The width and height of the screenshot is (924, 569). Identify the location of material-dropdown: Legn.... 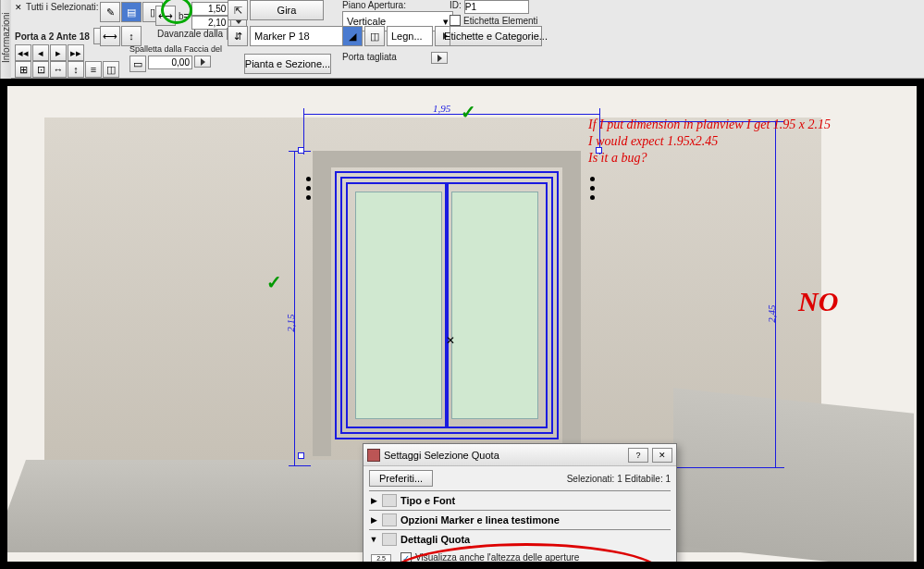
(410, 36).